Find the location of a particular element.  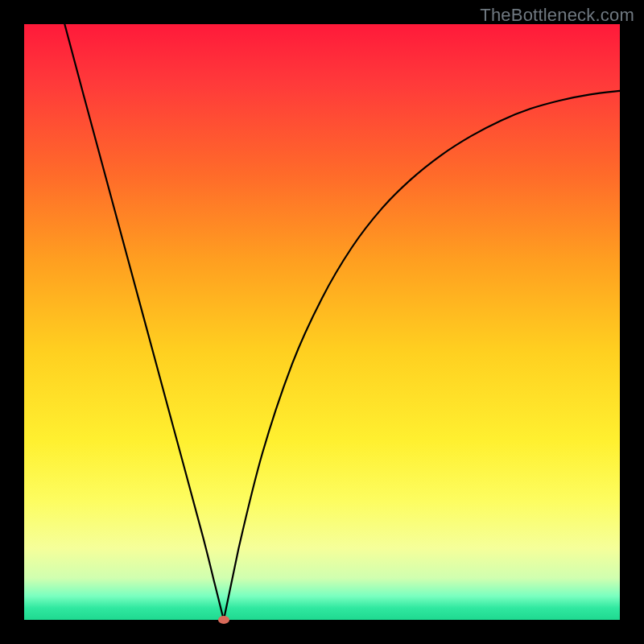

minimum-marker is located at coordinates (224, 620).